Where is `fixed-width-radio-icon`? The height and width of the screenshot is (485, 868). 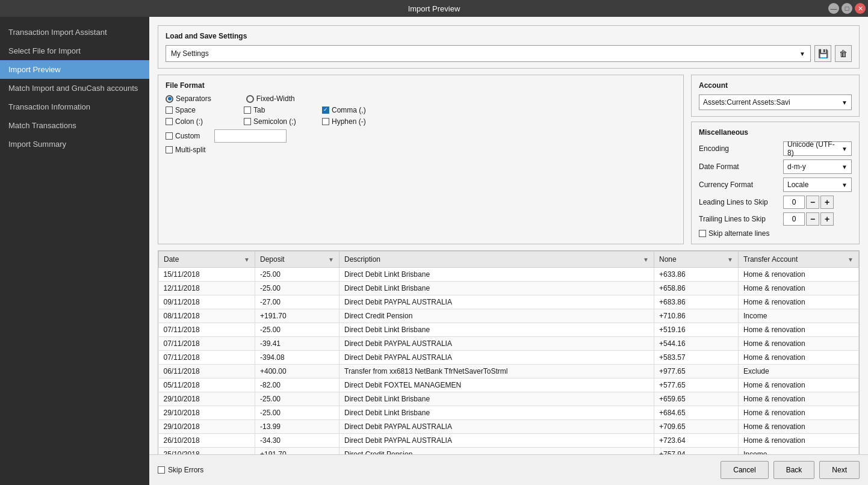 fixed-width-radio-icon is located at coordinates (250, 99).